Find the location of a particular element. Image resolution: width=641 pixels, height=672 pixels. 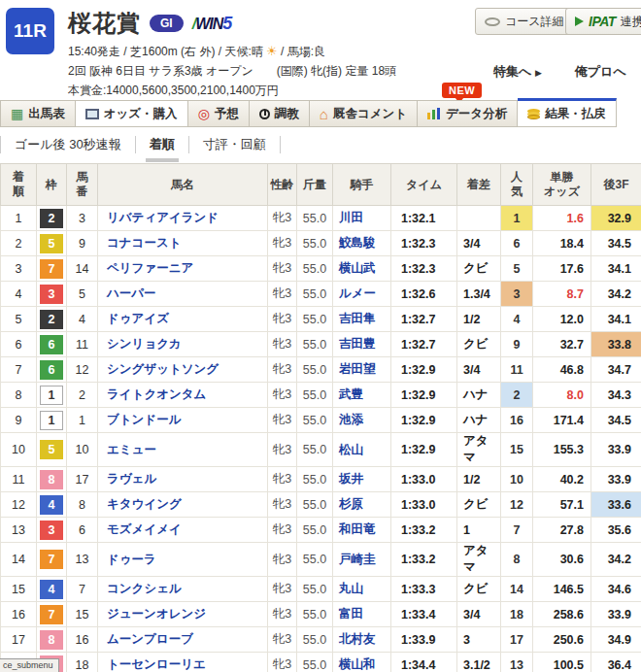

jockey-link: 横山武 is located at coordinates (362, 269).